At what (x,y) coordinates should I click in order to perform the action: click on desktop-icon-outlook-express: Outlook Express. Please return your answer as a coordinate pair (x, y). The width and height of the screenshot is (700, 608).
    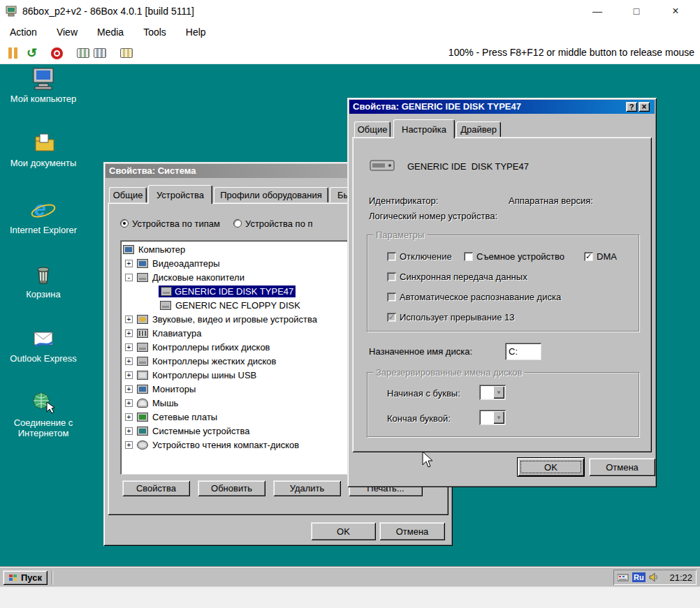
    Looking at the image, I should click on (43, 345).